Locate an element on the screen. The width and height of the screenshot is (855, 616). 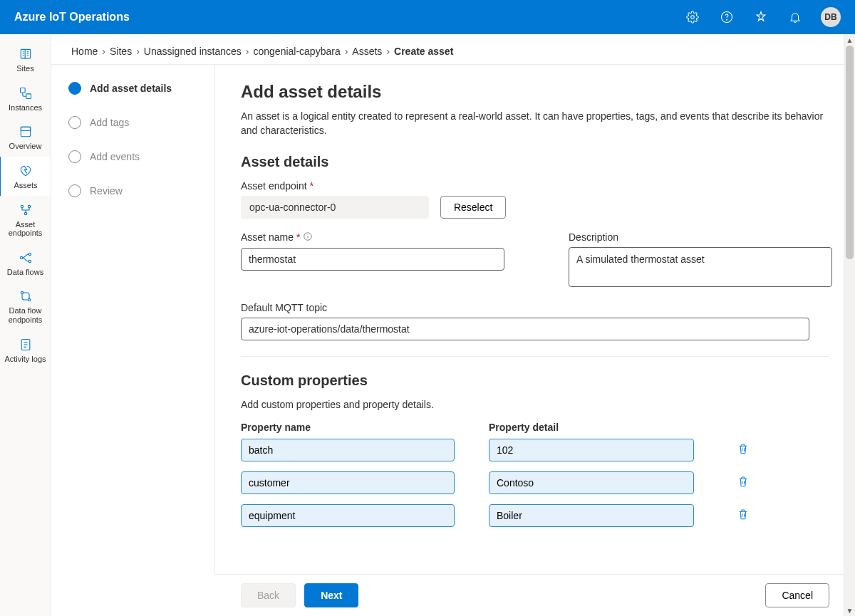
wizard-footer: Back Next Cancel is located at coordinates (535, 595).